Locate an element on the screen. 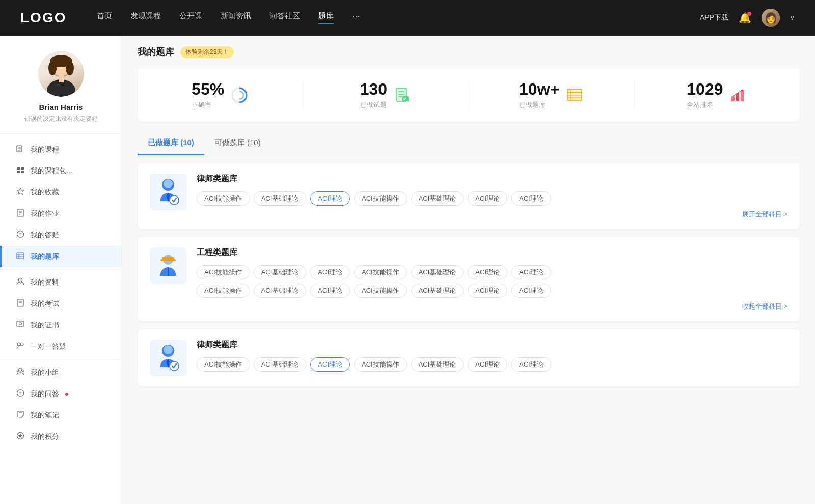 The height and width of the screenshot is (504, 815). sidebar-item-qbank: 我的题库 is located at coordinates (61, 257).